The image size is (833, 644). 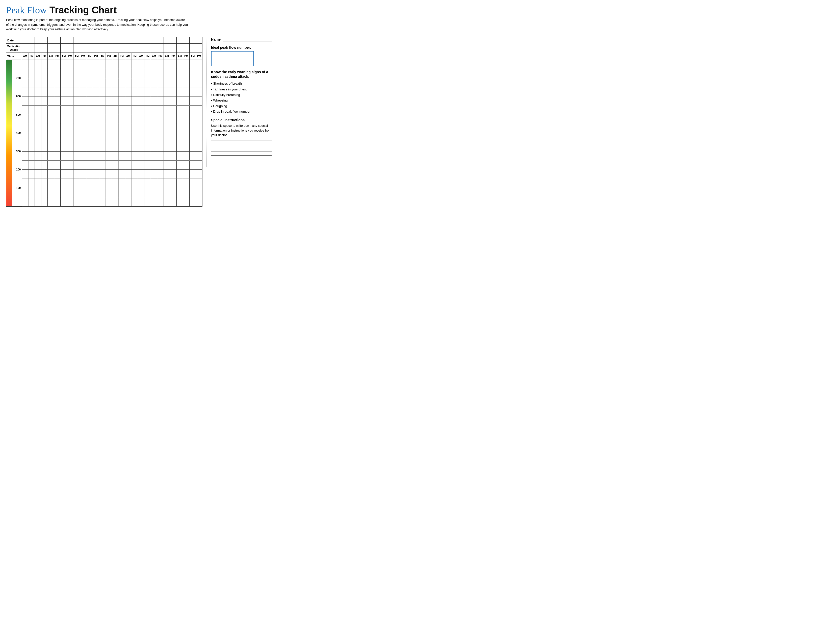 I want to click on med-cells, so click(x=112, y=48).